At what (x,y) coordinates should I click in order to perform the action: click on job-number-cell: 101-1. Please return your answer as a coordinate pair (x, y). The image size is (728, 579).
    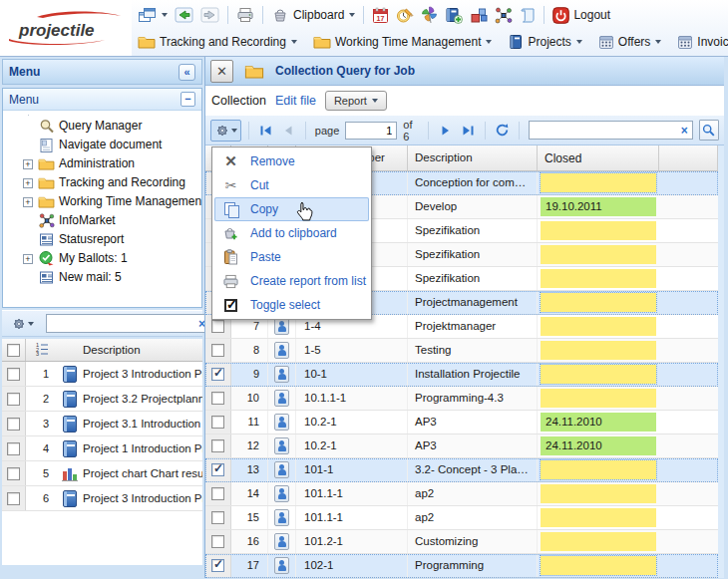
    Looking at the image, I should click on (352, 470).